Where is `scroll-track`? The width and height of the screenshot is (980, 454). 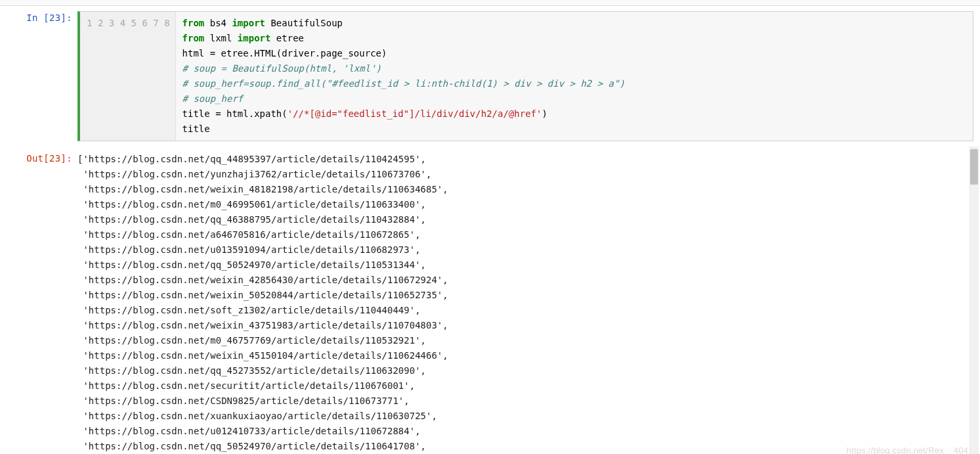 scroll-track is located at coordinates (974, 300).